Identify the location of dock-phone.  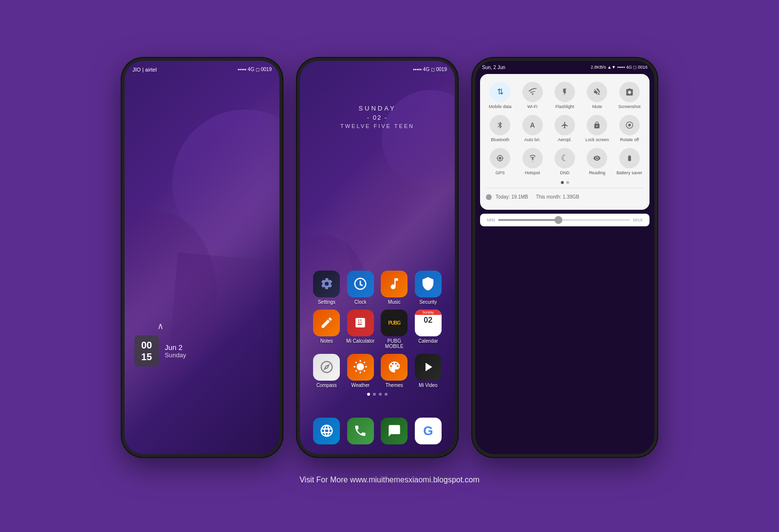
(360, 431).